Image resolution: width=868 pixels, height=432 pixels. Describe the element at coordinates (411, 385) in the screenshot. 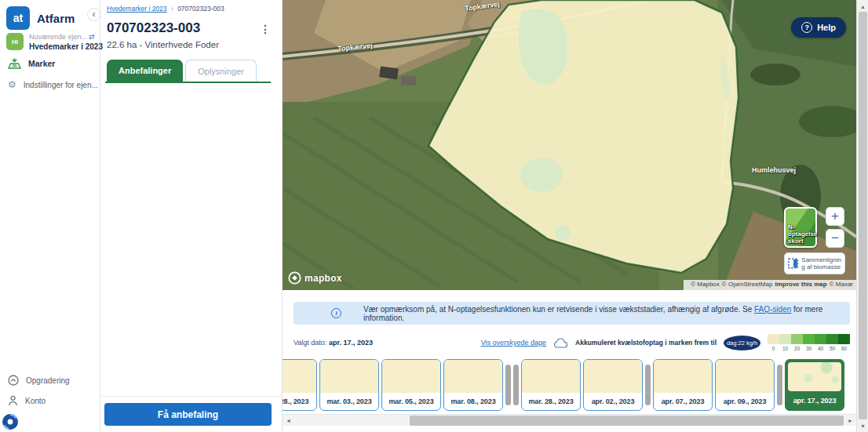

I see `timeline-date-card: mar. 05., 2023` at that location.